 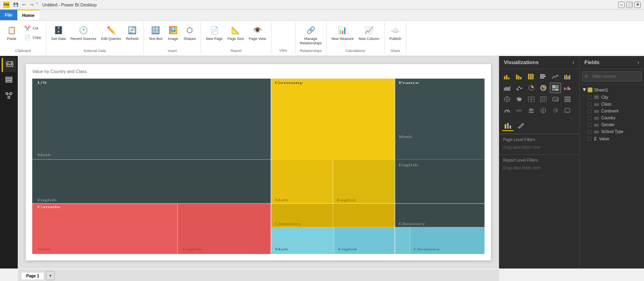 I want to click on relationships-group-label: Relationships, so click(x=311, y=51).